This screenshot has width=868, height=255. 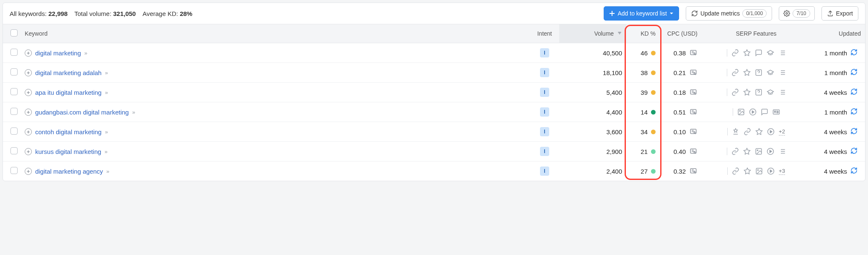 I want to click on snippet-icon, so click(x=736, y=132).